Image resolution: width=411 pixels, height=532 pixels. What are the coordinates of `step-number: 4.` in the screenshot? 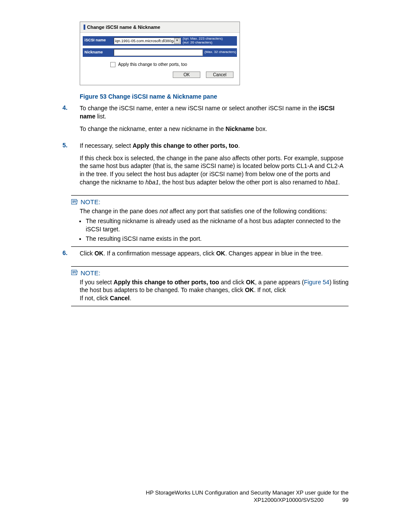 It's located at (71, 121).